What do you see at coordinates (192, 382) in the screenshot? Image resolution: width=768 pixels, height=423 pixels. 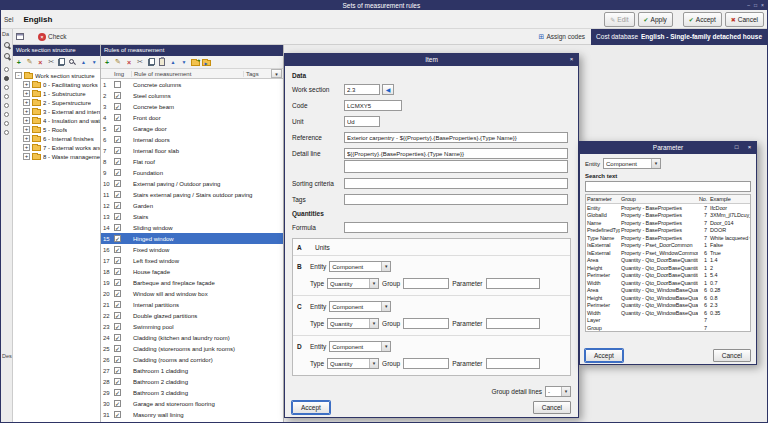 I see `rule-row: 28✓Bathroom 2 cladding` at bounding box center [192, 382].